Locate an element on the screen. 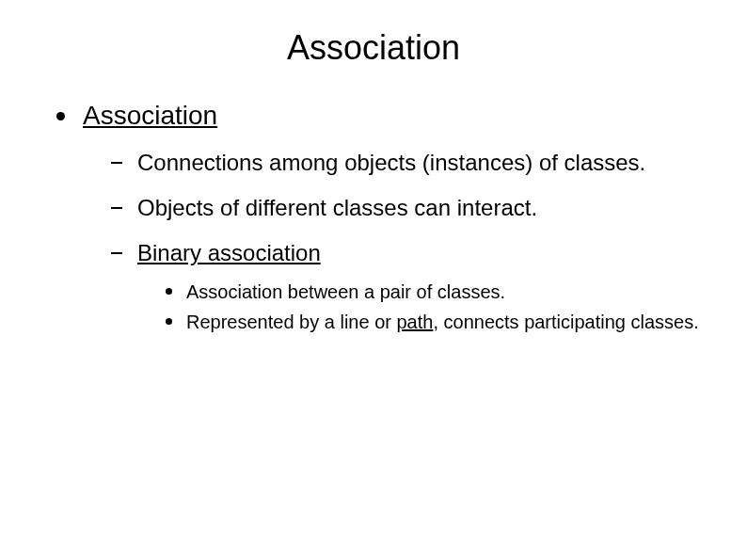  list-item: Objects of different classes can interac… is located at coordinates (410, 208).